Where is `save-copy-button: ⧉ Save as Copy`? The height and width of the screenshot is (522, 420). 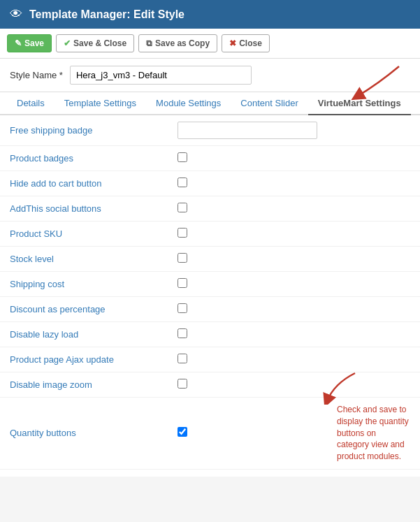
save-copy-button: ⧉ Save as Copy is located at coordinates (178, 43).